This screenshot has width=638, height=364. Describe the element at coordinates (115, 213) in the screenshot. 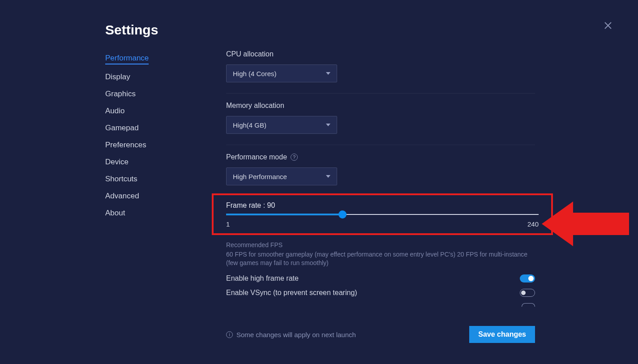

I see `sidebar-item-about: About` at that location.